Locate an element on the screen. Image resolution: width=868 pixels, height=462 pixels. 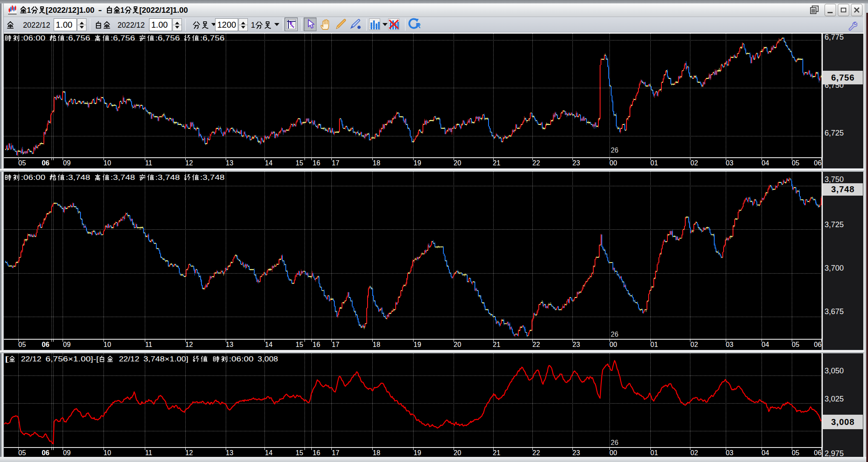
svg-text: 6,756×1.00]-[ is located at coordinates (72, 359).